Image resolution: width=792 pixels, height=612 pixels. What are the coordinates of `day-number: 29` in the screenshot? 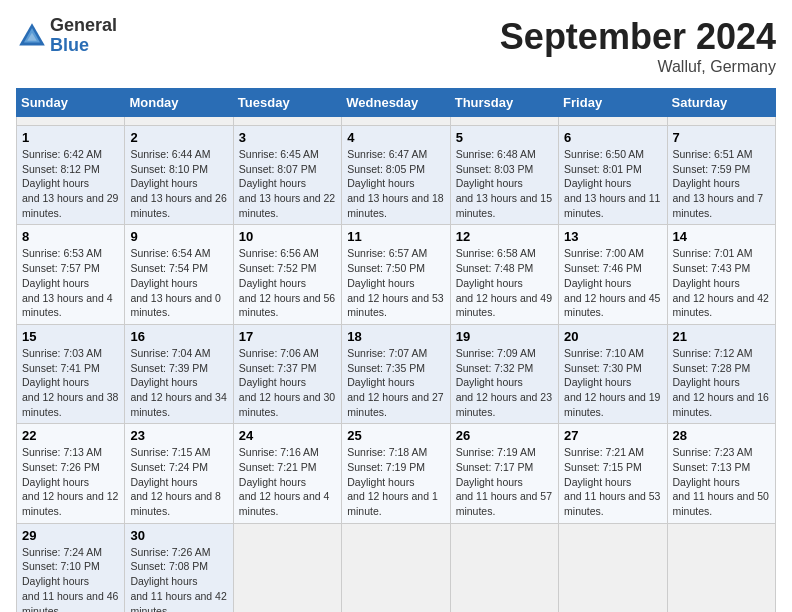 It's located at (70, 536).